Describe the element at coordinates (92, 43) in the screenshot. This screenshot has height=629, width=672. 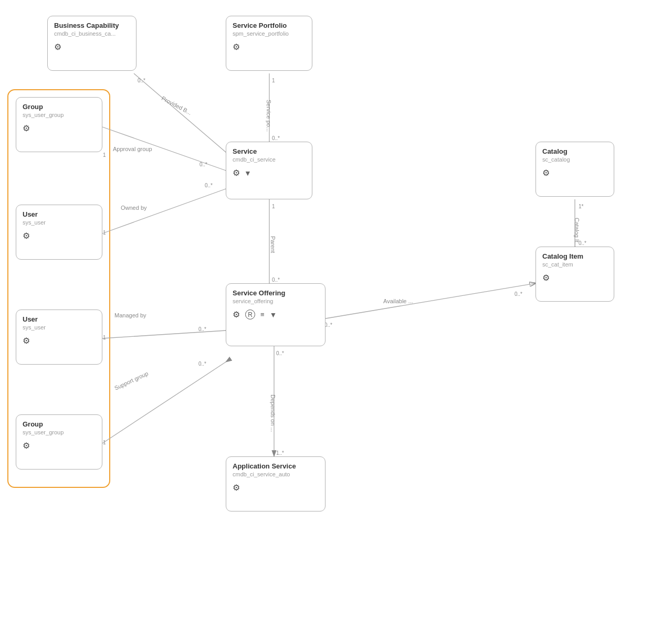
I see `node-business-capability: Business Capability cmdb_ci_business_ca.…` at that location.